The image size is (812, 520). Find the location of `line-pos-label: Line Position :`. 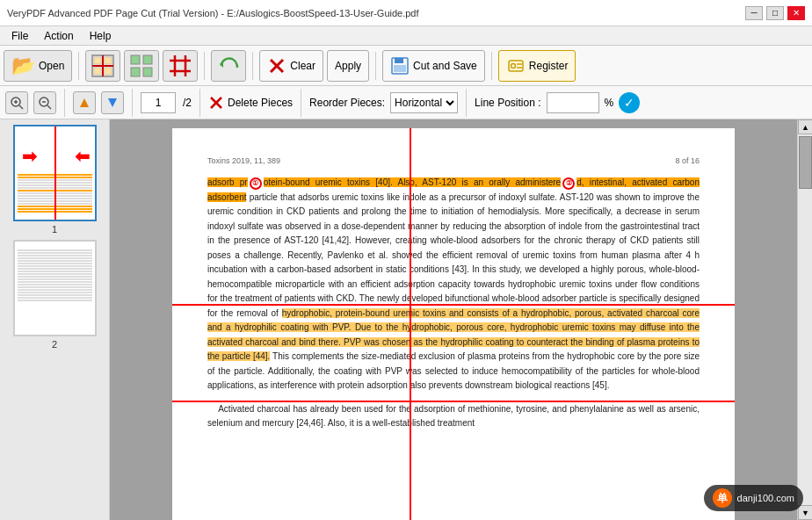

line-pos-label: Line Position : is located at coordinates (508, 103).